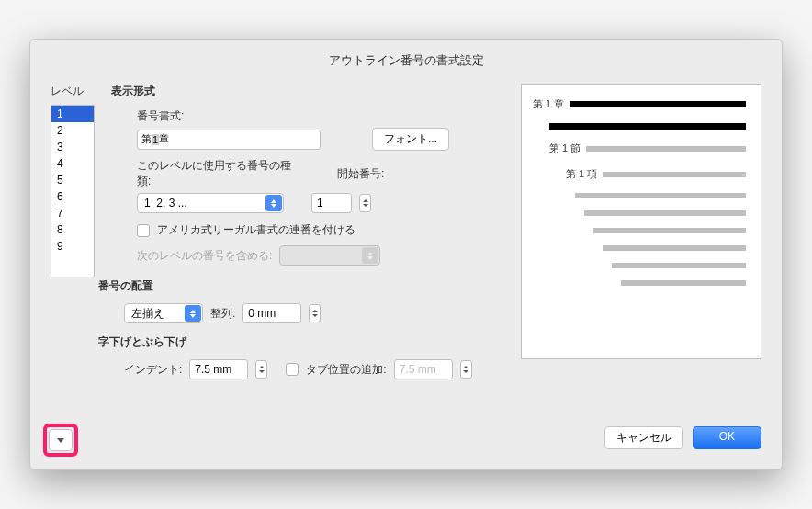  I want to click on cancel-button: キャンセル, so click(644, 437).